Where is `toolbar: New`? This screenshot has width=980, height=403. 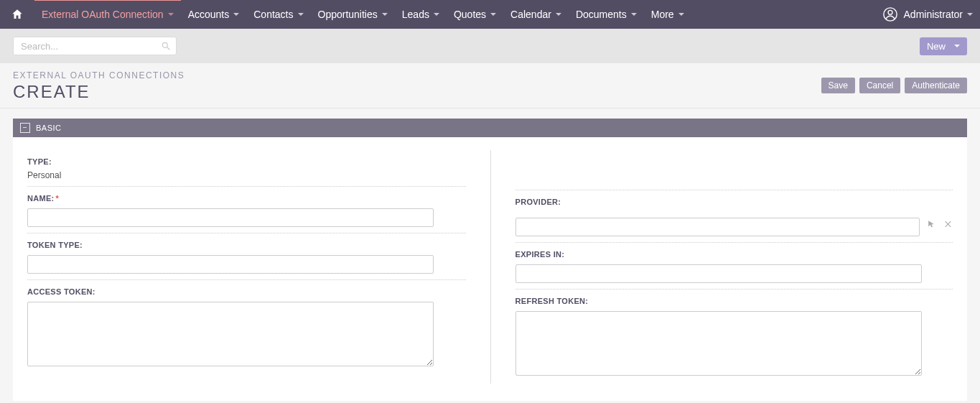
toolbar: New is located at coordinates (490, 46).